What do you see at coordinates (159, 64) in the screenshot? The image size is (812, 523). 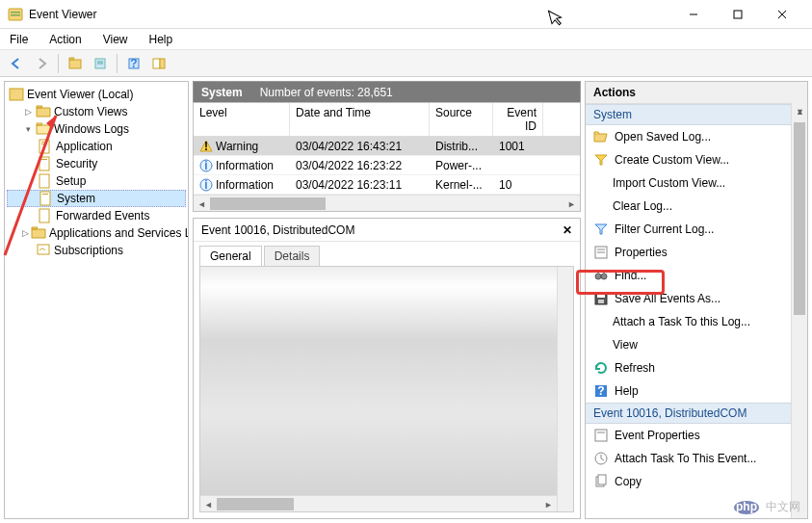 I see `actions-pane-button` at bounding box center [159, 64].